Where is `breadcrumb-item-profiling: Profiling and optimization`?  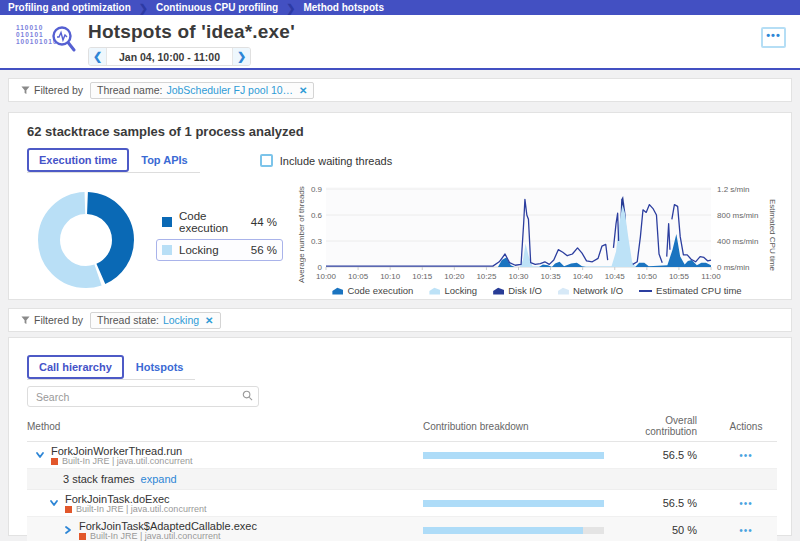
breadcrumb-item-profiling: Profiling and optimization is located at coordinates (70, 8).